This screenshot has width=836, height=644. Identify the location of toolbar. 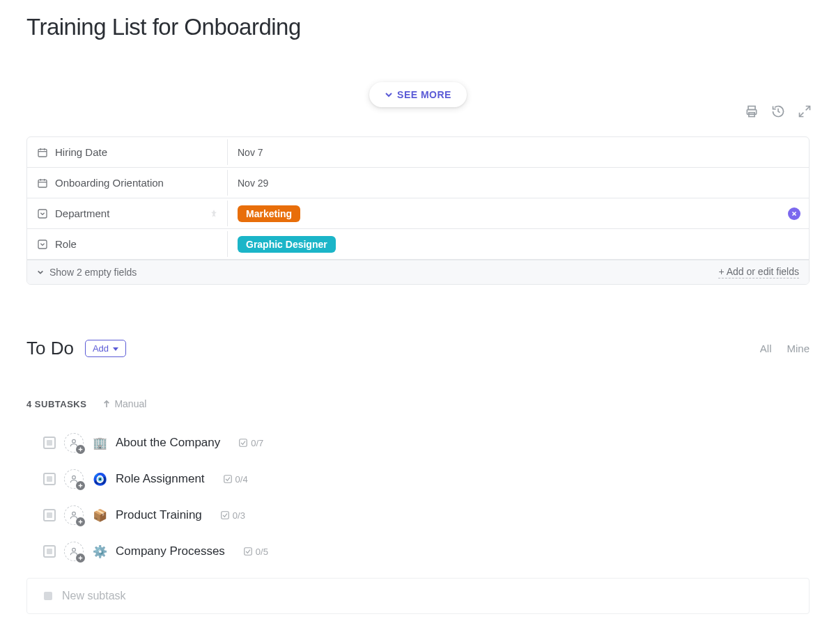
(778, 111).